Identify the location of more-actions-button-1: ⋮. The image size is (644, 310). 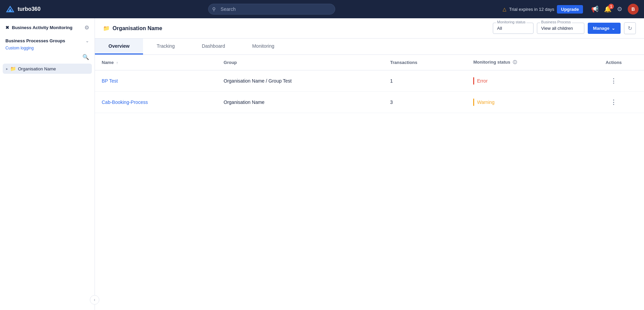
(613, 81).